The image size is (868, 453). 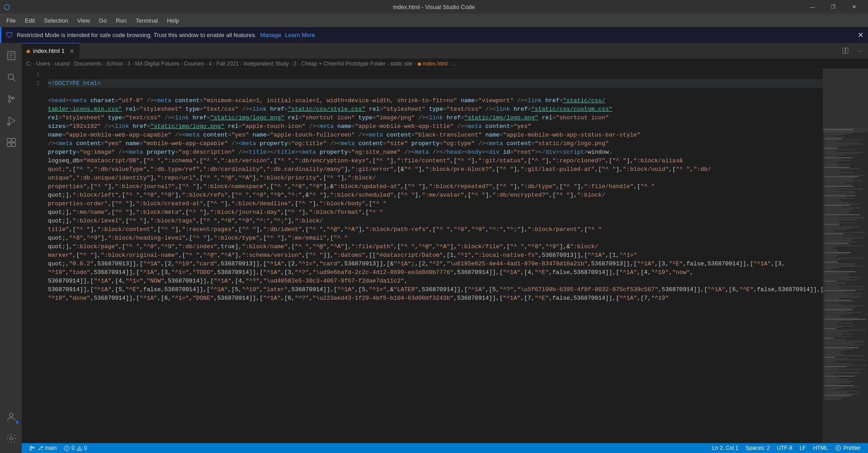 What do you see at coordinates (42, 448) in the screenshot?
I see `status-branch: ⎇ main` at bounding box center [42, 448].